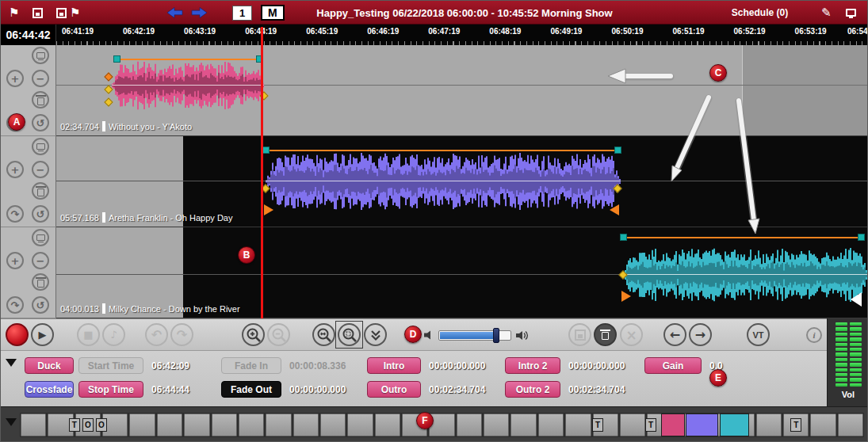 The image size is (868, 442). Describe the element at coordinates (759, 13) in the screenshot. I see `schedule-button: Schedule (0)` at that location.